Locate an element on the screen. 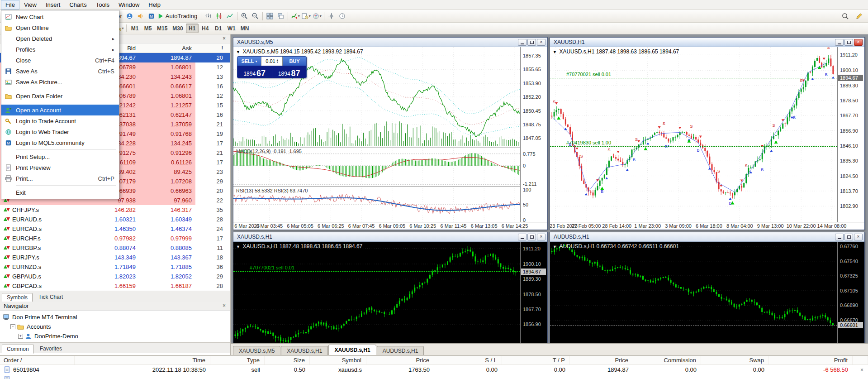 The height and width of the screenshot is (379, 868). chart-tab-xauusd-s-m5-0: XAUUSD.s,M5 is located at coordinates (257, 350).